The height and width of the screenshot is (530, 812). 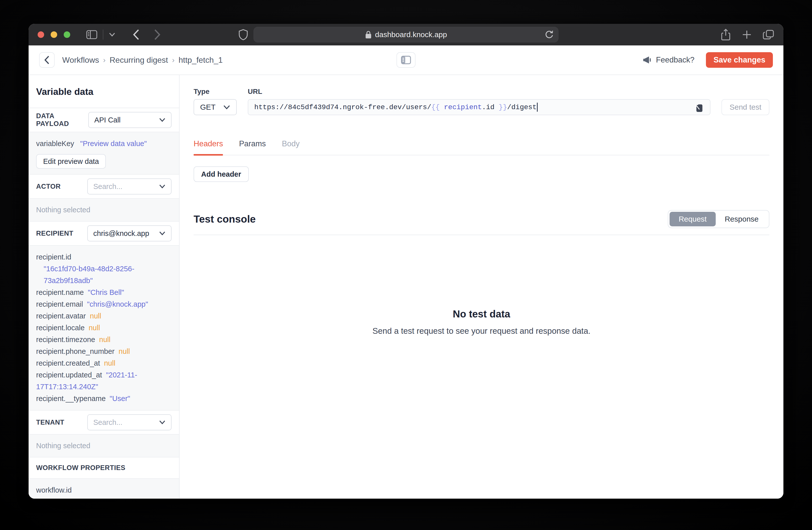 What do you see at coordinates (55, 234) in the screenshot?
I see `recipient-label: RECIPIENT` at bounding box center [55, 234].